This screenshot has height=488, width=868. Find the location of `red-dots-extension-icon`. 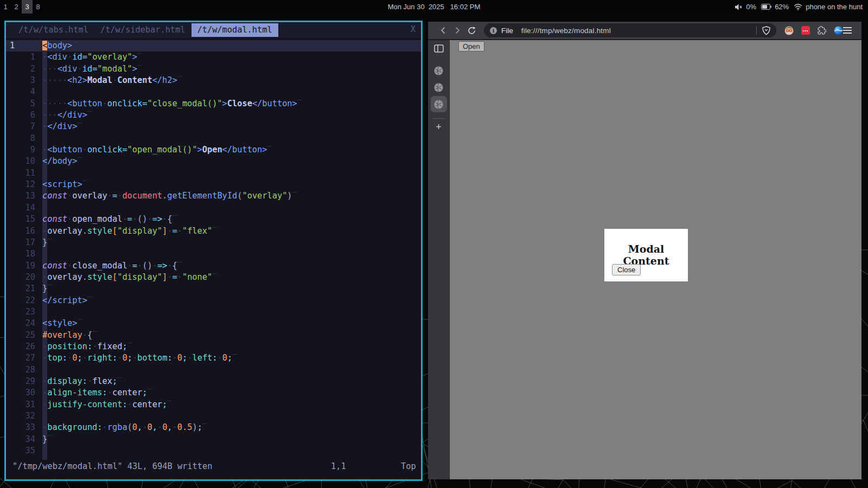

red-dots-extension-icon is located at coordinates (806, 30).